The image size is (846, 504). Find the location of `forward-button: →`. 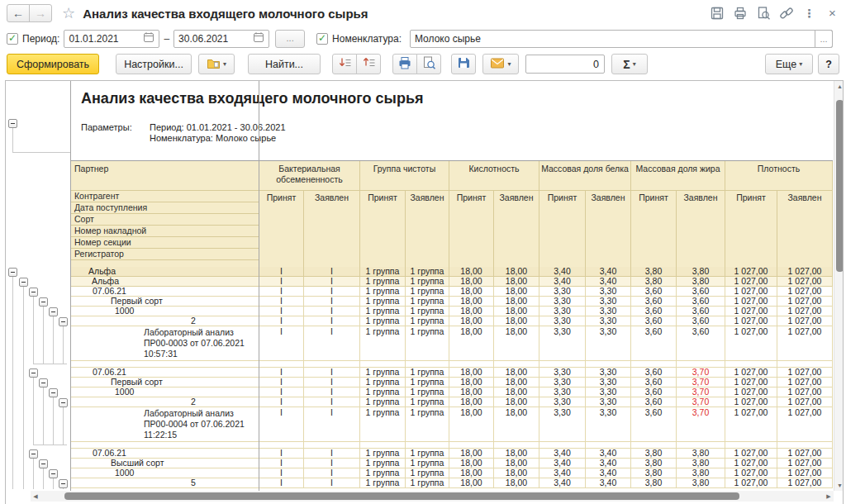

forward-button: → is located at coordinates (40, 13).